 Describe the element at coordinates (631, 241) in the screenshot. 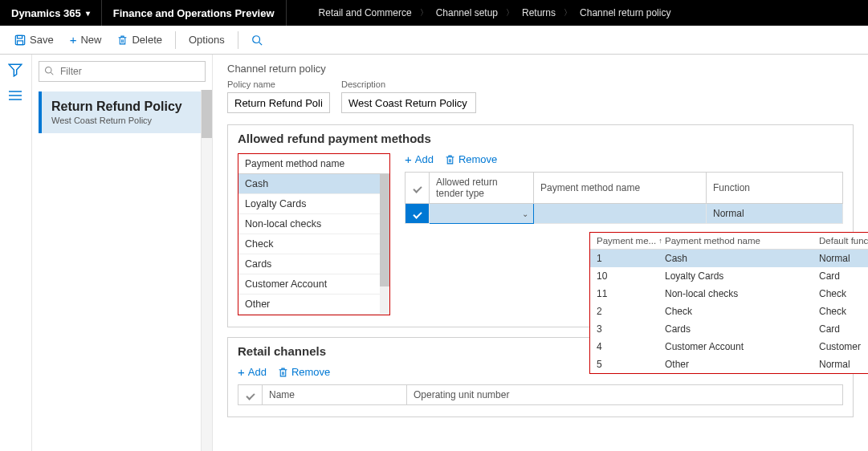

I see `lookup-column-header: Payment me... ↑` at that location.